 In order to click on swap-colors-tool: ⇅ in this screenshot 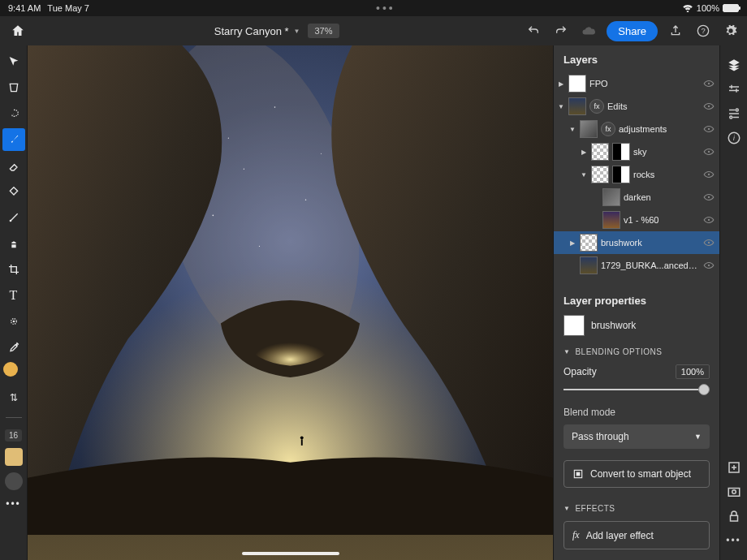, I will do `click(14, 398)`.